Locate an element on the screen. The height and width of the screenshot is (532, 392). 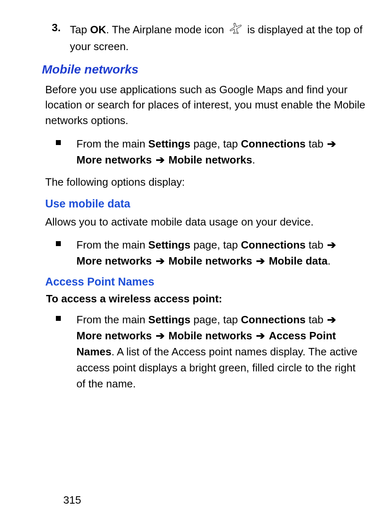
bullet-nav-apn: From the main Settings page, tap Connect… is located at coordinates (208, 352).